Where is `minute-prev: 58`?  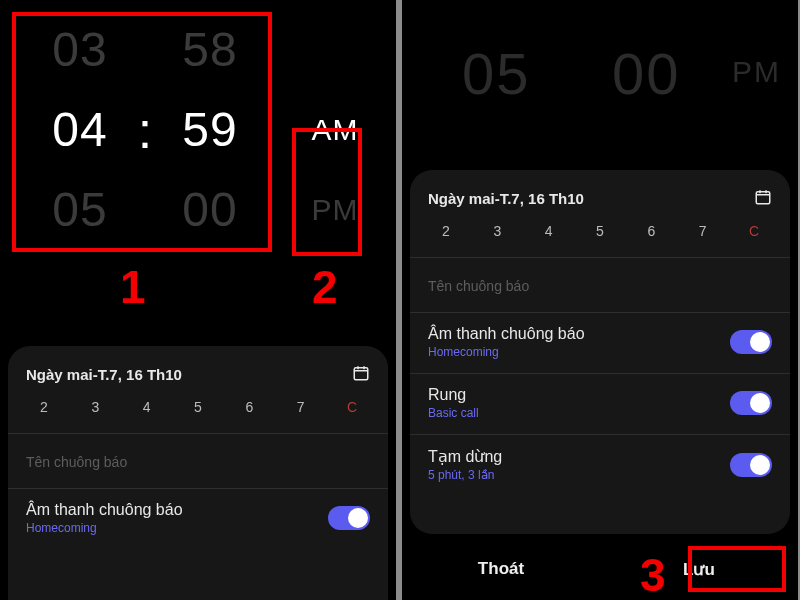
minute-prev: 58 is located at coordinates (210, 50).